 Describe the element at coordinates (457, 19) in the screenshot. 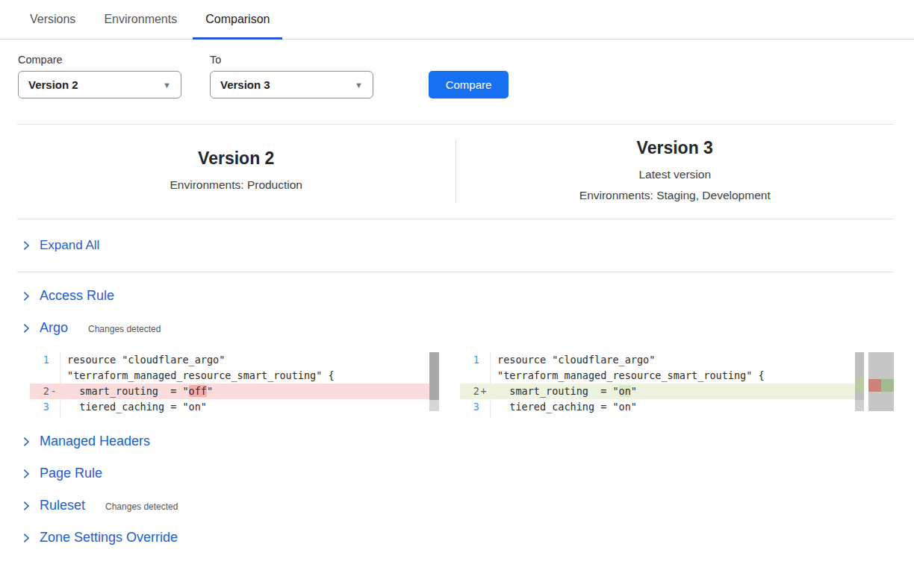

I see `tab-bar: VersionsEnvironmentsComparison` at that location.